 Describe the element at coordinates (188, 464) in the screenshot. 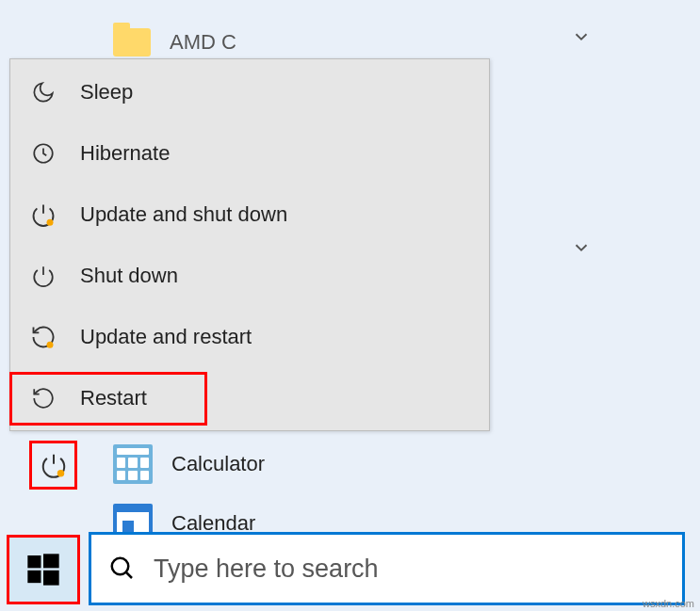

I see `app-calculator: Calculator` at that location.